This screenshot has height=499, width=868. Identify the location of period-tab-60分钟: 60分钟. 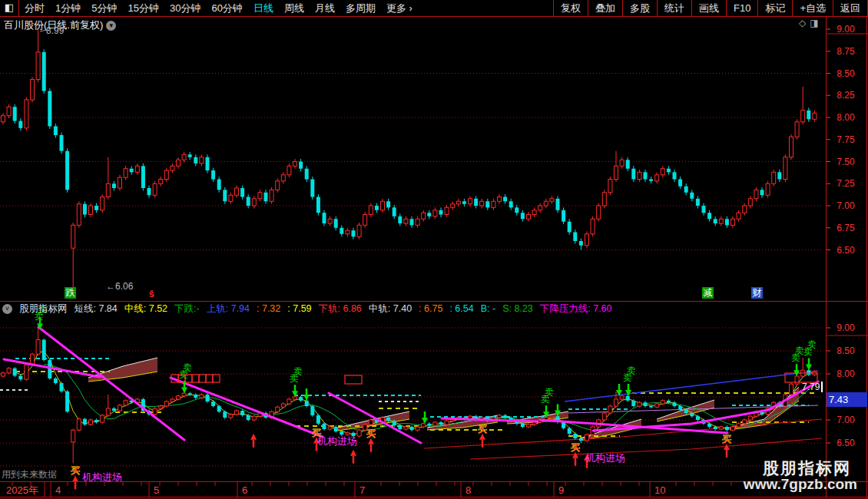
(227, 8).